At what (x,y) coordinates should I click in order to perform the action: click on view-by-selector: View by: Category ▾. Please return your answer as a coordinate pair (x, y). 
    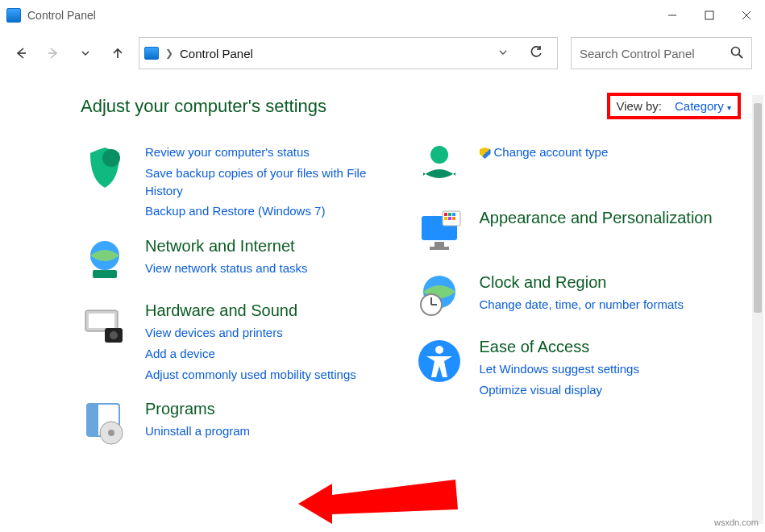
    Looking at the image, I should click on (674, 106).